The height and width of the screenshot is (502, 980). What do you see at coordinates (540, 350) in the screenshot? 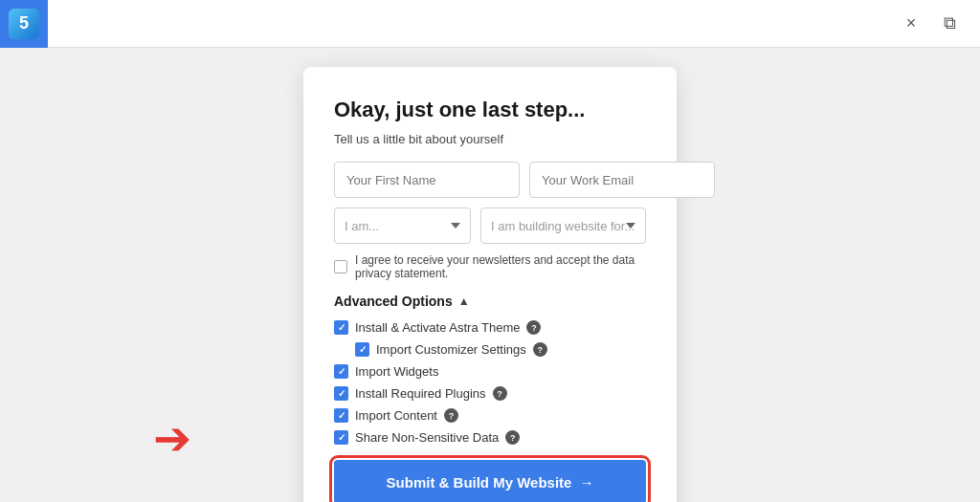
I see `help-icon-import-customizer: ?` at bounding box center [540, 350].